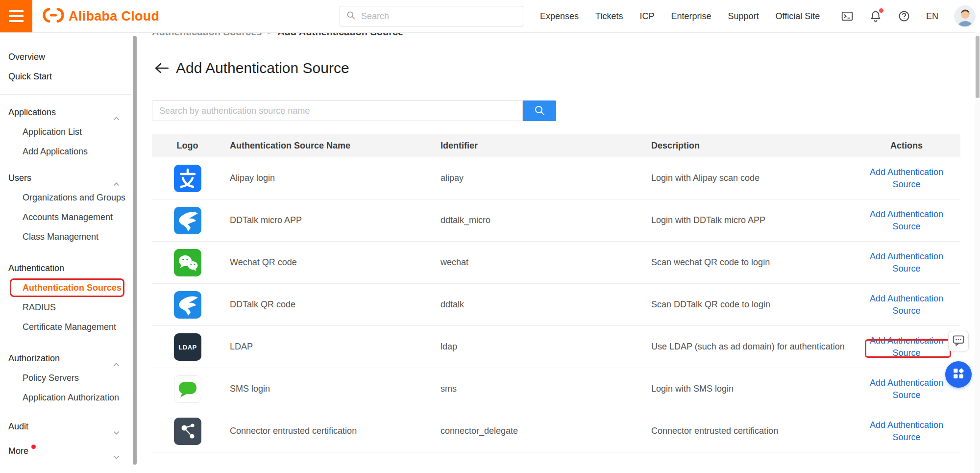  What do you see at coordinates (66, 57) in the screenshot?
I see `sidebar-item-overview: Overview` at bounding box center [66, 57].